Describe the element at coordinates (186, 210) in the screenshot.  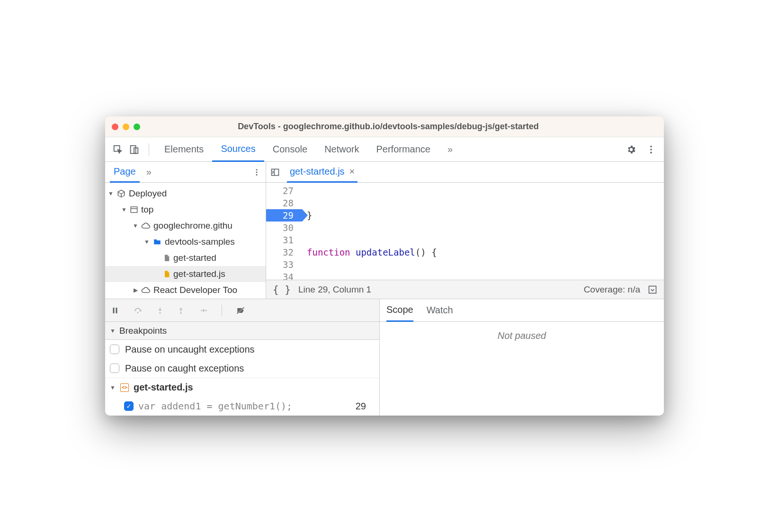
I see `tree-top: ▼ top` at that location.